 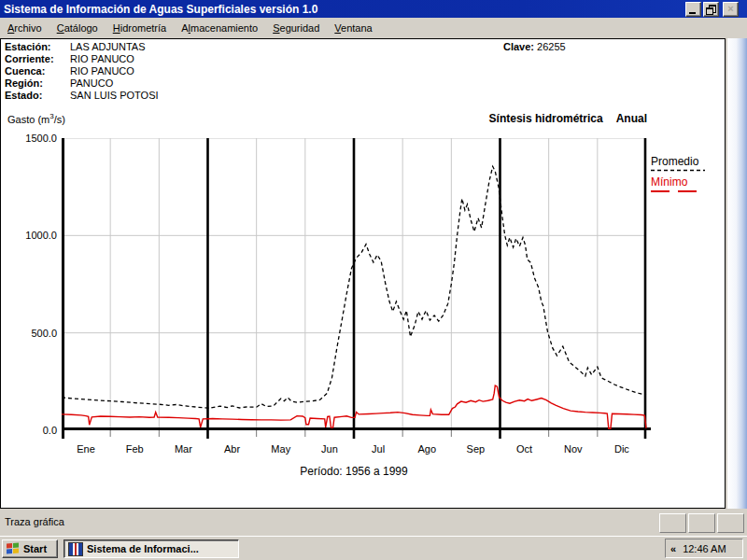 What do you see at coordinates (353, 28) in the screenshot?
I see `menu-item-ventana: Ventana` at bounding box center [353, 28].